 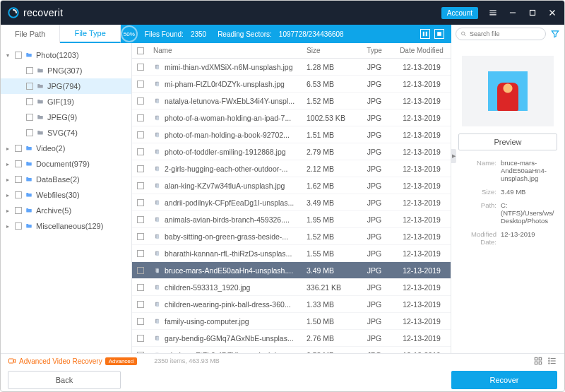 I want to click on file-list-header: Name Size Type Date Modified, so click(x=291, y=51).